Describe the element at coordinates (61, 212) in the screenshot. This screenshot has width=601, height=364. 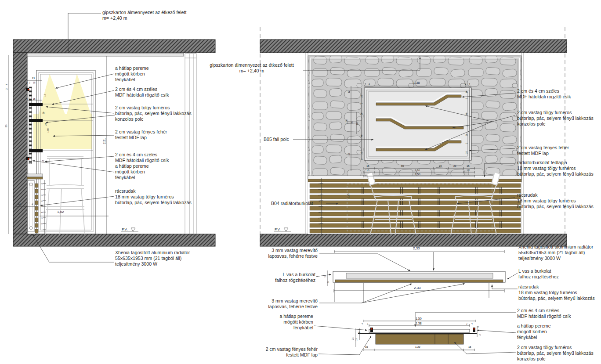
I see `dim-label: 1,02` at that location.